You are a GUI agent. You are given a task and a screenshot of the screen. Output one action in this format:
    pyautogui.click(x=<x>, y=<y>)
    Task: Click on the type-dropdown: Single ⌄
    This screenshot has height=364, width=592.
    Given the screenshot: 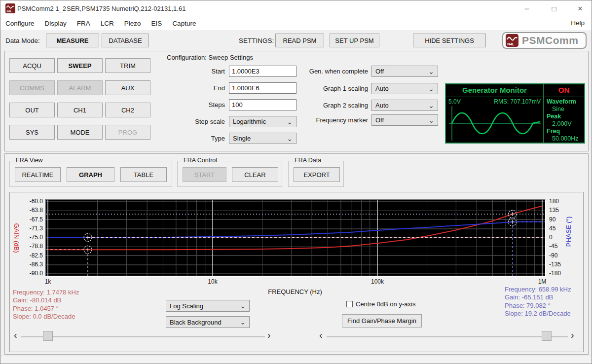 What is the action you would take?
    pyautogui.click(x=262, y=138)
    